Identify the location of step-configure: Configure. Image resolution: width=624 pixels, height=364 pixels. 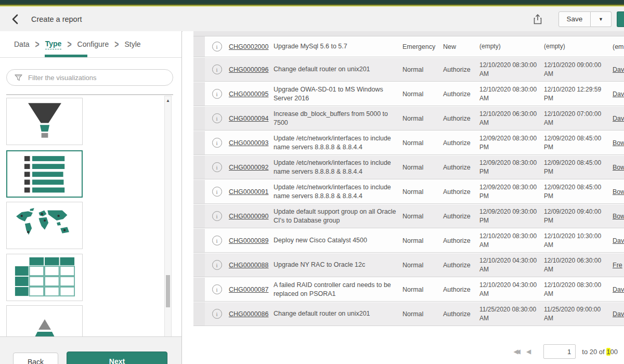
(94, 44).